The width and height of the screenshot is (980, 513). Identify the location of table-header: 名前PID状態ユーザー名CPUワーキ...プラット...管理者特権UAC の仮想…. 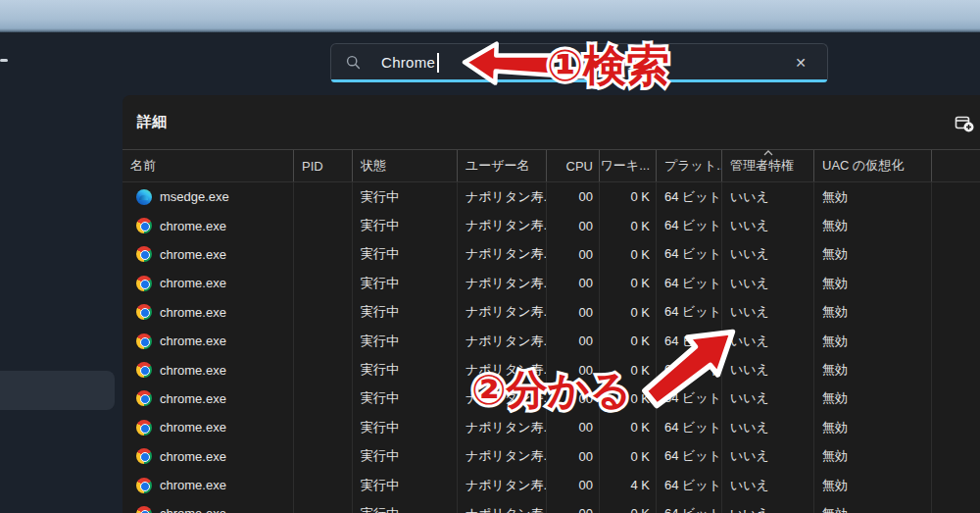
(551, 166).